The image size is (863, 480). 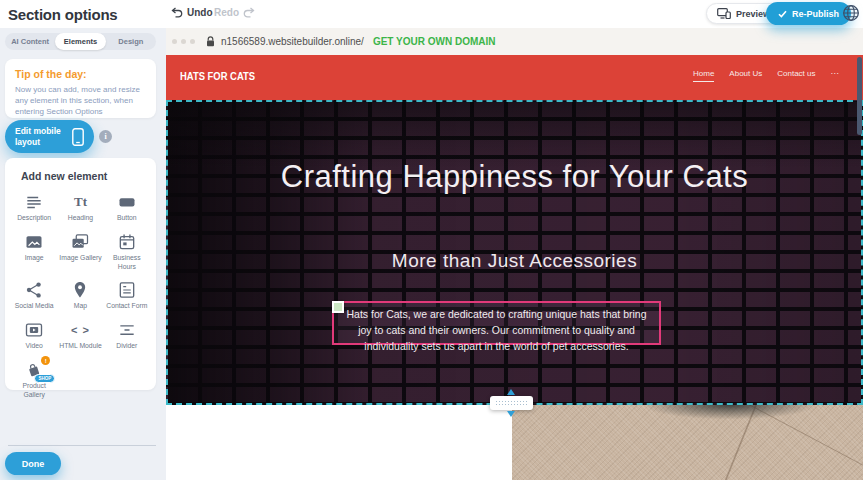 I want to click on get-own-domain-link: GET YOUR OWN DOMAIN, so click(x=434, y=42).